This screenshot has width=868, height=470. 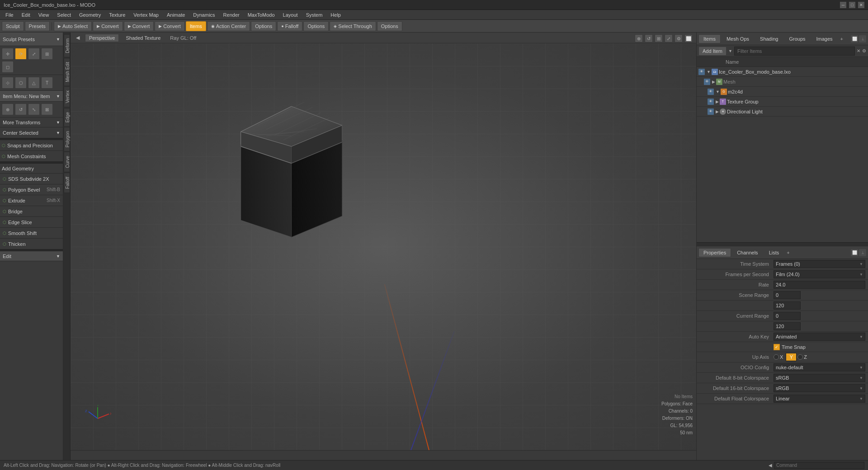 I want to click on prop-value-ocio: nuke-default, so click(x=819, y=367).